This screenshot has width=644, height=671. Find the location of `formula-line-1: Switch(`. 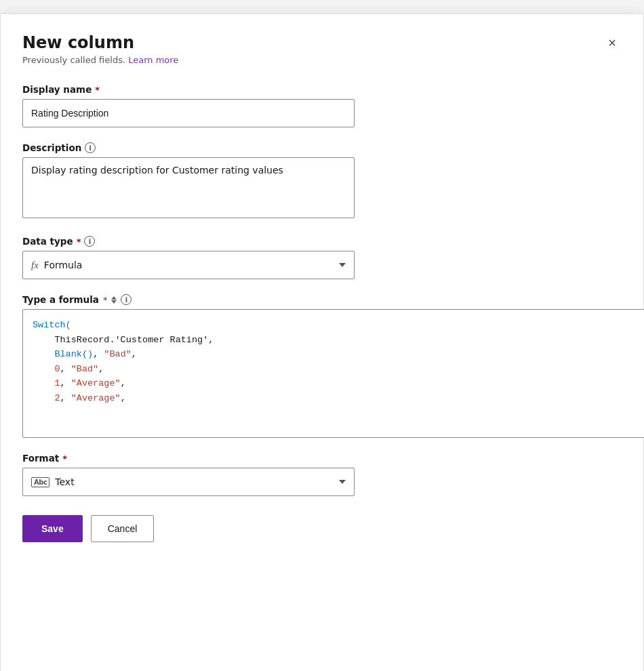

formula-line-1: Switch( is located at coordinates (334, 325).